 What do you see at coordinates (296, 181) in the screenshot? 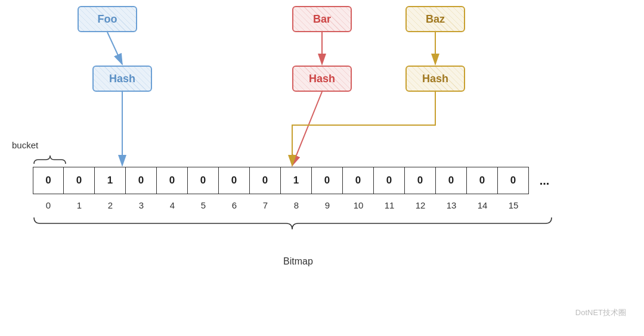
I see `bitmap-cell-8: 1` at bounding box center [296, 181].